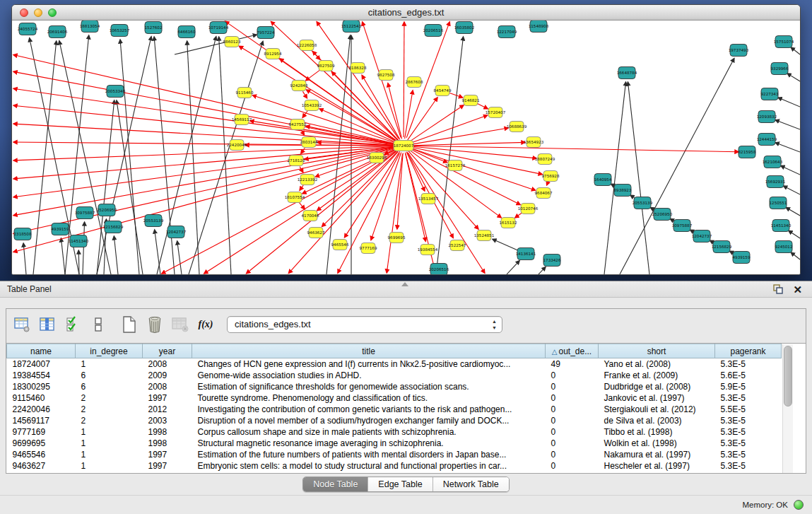 This screenshot has width=812, height=514. I want to click on network-node: 9827509, so click(326, 66).